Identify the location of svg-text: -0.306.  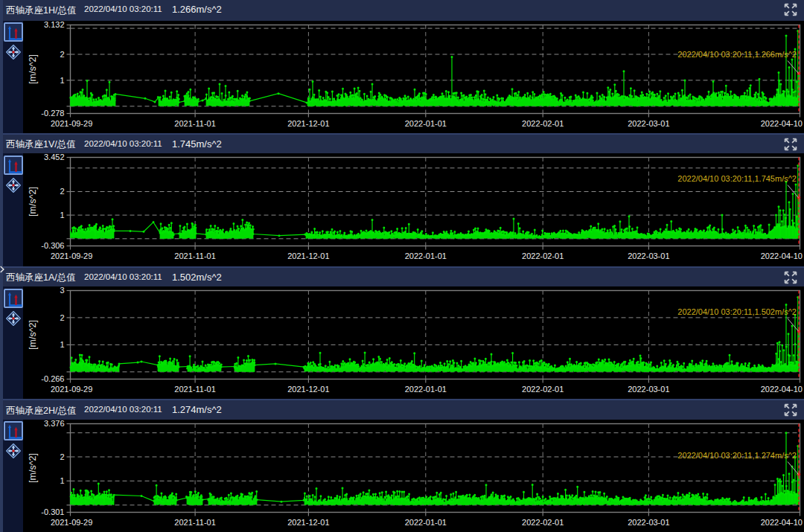
(52, 246).